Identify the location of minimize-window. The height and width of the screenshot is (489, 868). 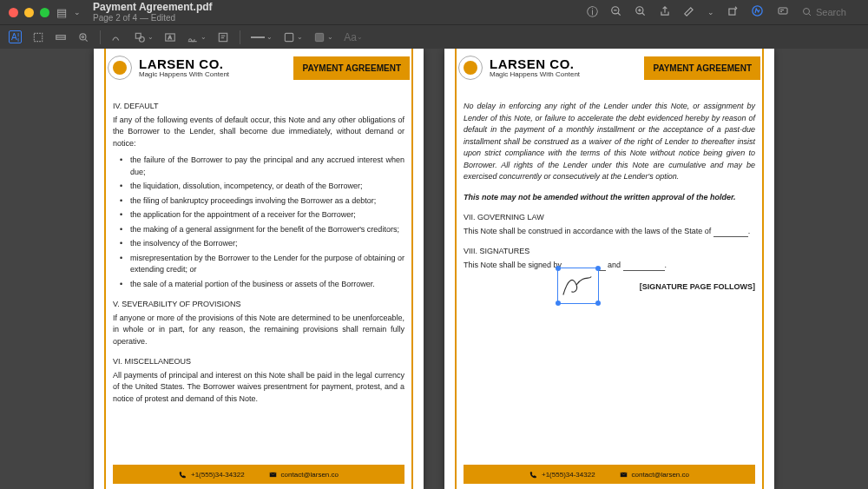
(30, 12).